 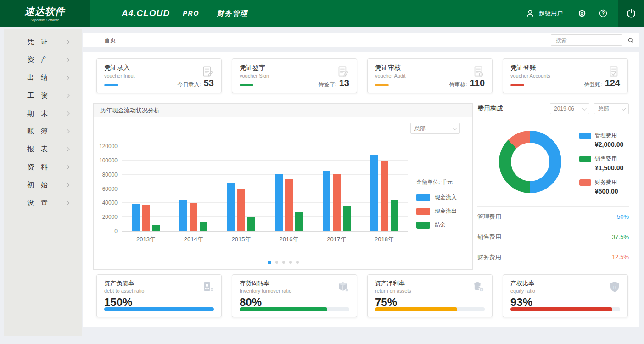 What do you see at coordinates (631, 40) in the screenshot?
I see `search-icon` at bounding box center [631, 40].